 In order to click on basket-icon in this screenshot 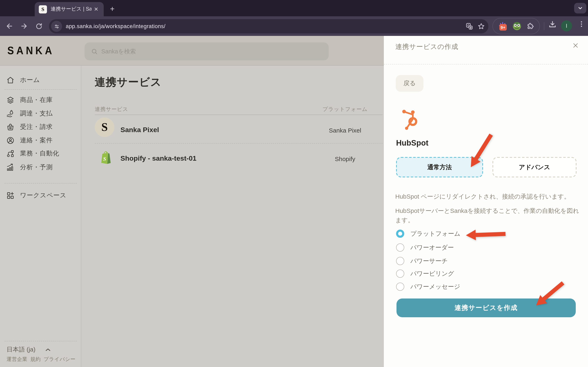, I will do `click(10, 127)`.